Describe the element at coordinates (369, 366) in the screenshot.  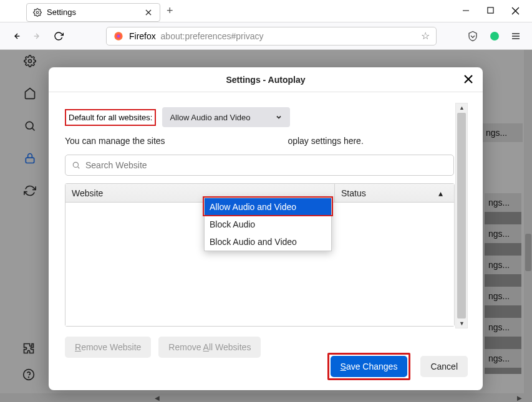
I see `callout-save: Save Changes` at that location.